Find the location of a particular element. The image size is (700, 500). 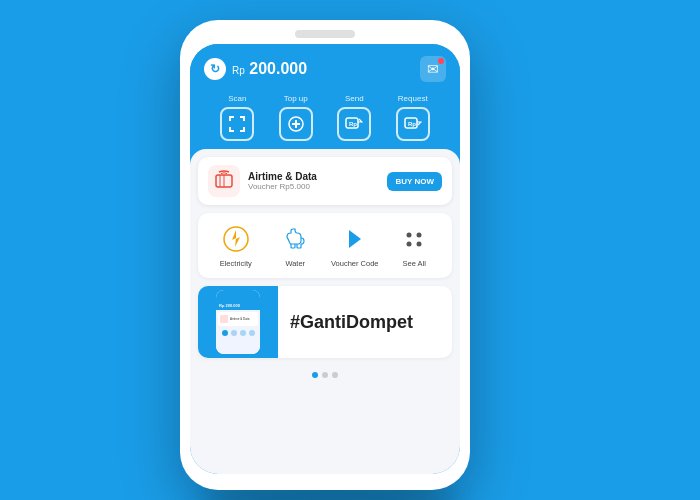

scan-label: Scan is located at coordinates (237, 98).